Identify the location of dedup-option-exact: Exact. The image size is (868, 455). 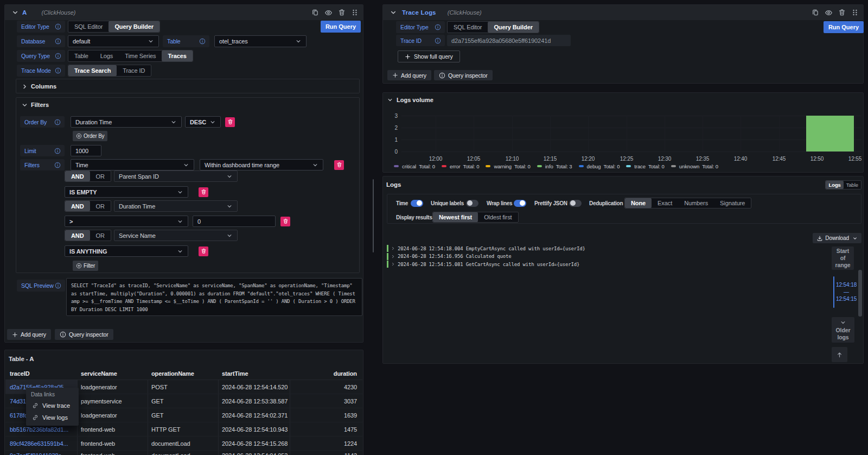
(665, 203).